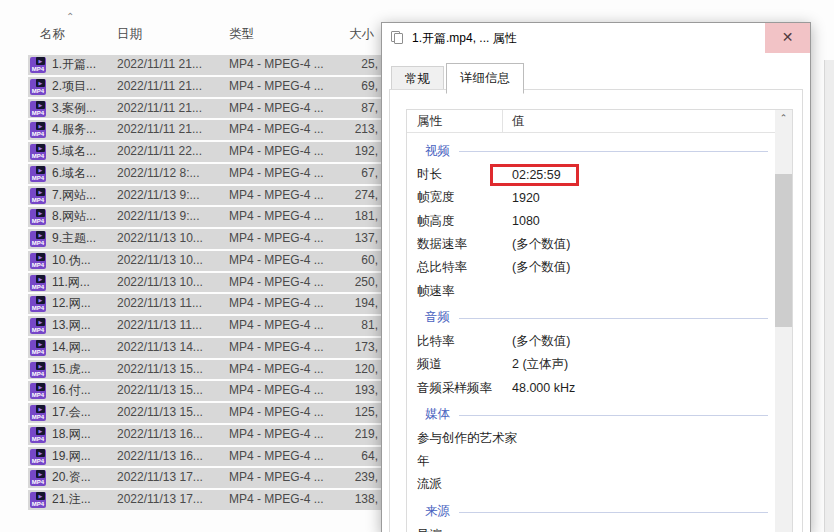 This screenshot has height=532, width=834. What do you see at coordinates (366, 435) in the screenshot?
I see `file-size: 219,` at bounding box center [366, 435].